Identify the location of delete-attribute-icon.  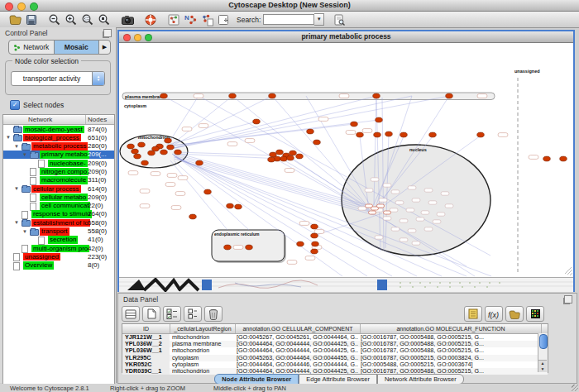
(213, 314).